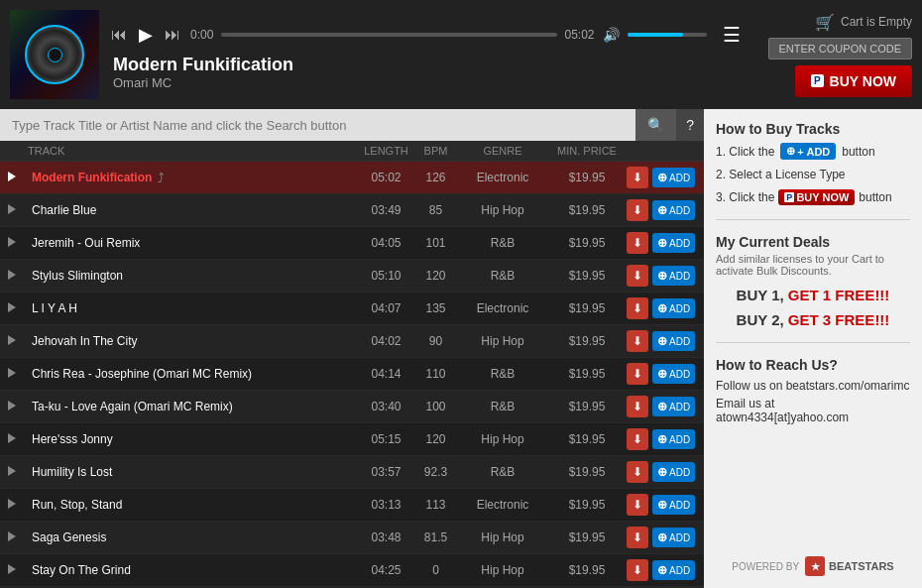 The width and height of the screenshot is (922, 588). I want to click on download-button-10: ⬇, so click(637, 505).